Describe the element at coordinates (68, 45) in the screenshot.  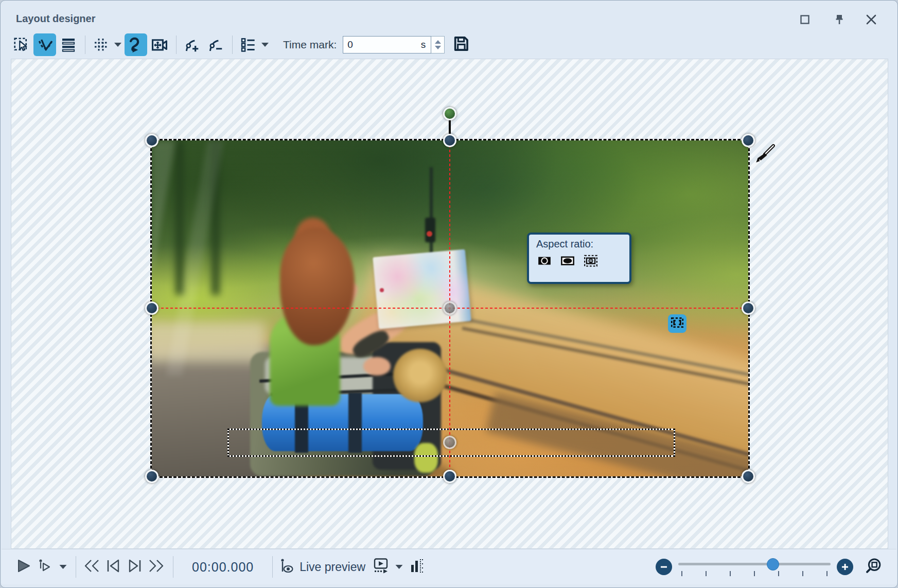
I see `layers-icon` at that location.